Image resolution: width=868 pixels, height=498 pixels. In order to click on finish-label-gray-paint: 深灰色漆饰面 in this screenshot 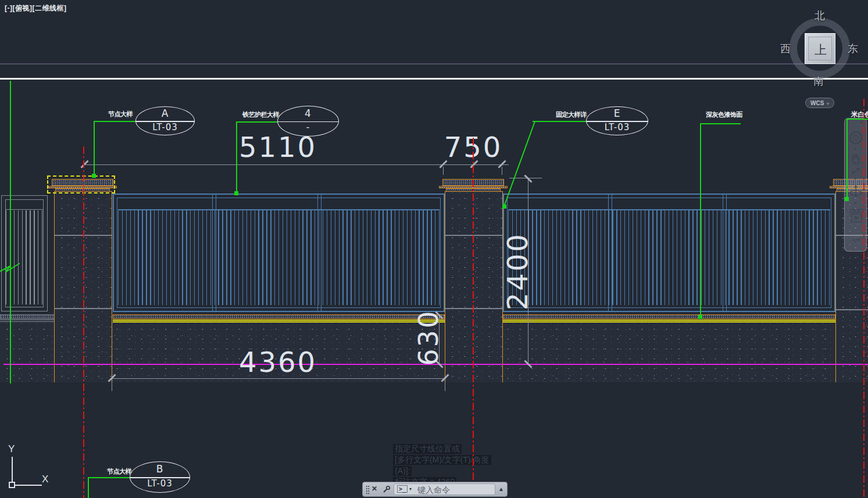, I will do `click(724, 115)`.